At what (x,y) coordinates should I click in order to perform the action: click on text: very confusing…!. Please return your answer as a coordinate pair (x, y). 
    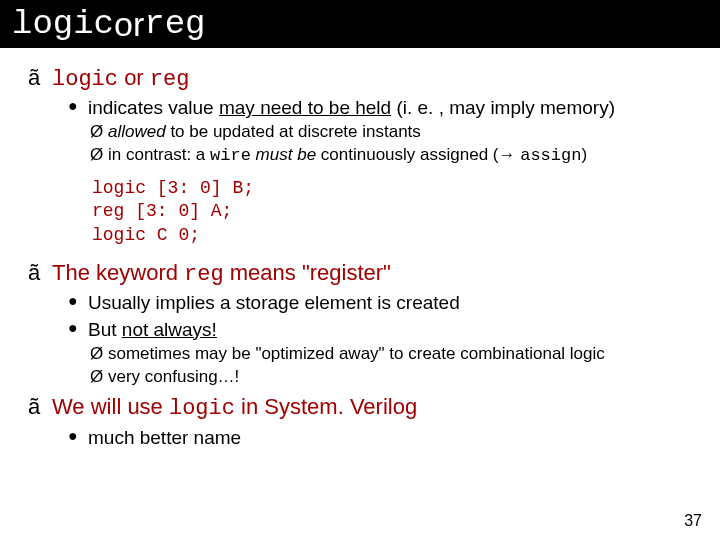
    Looking at the image, I should click on (174, 377).